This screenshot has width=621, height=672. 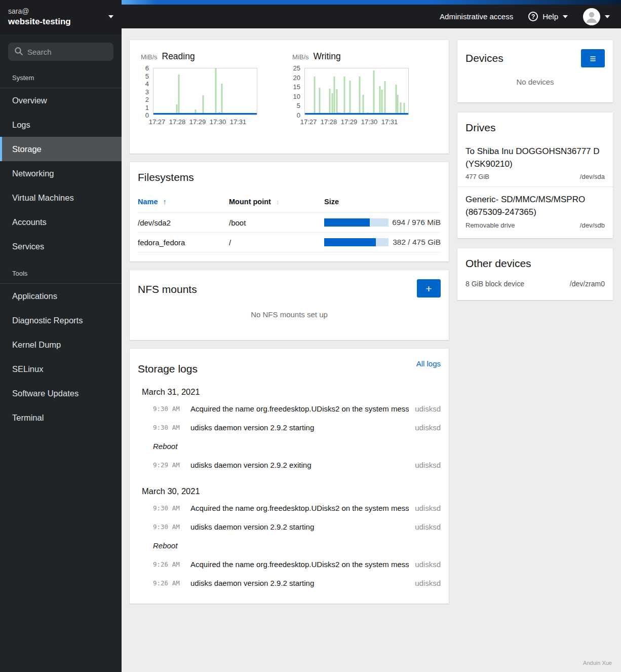 I want to click on log-time: 9:26 AM, so click(x=169, y=565).